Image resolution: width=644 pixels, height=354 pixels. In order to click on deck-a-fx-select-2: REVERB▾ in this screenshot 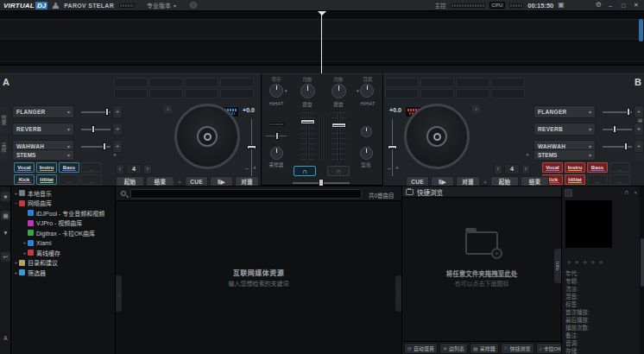, I will do `click(43, 130)`.